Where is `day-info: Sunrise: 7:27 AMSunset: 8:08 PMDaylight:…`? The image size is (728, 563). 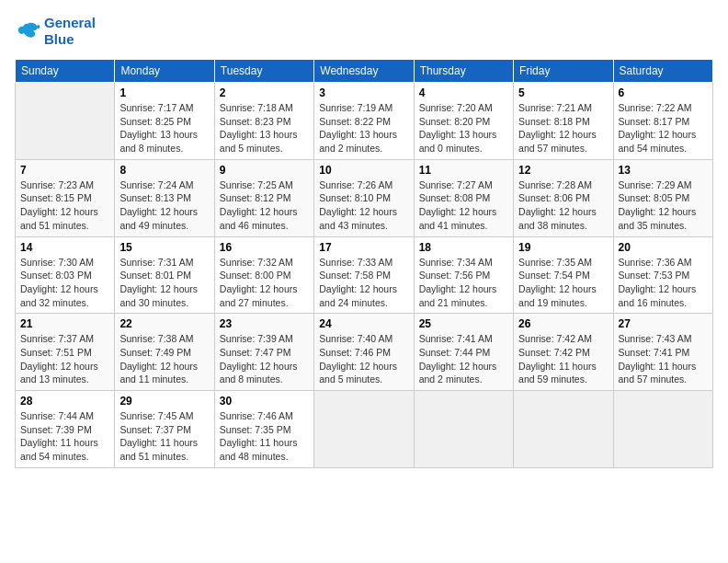 day-info: Sunrise: 7:27 AMSunset: 8:08 PMDaylight:… is located at coordinates (463, 206).